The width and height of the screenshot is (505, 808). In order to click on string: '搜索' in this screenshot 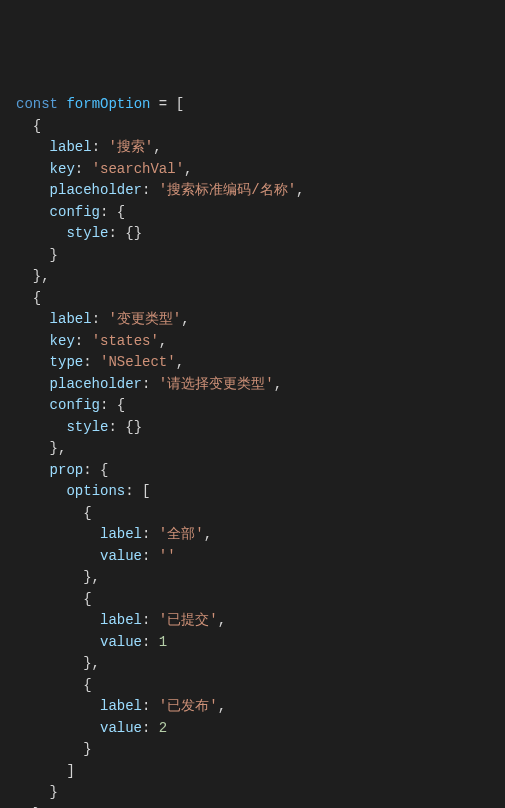, I will do `click(130, 147)`.